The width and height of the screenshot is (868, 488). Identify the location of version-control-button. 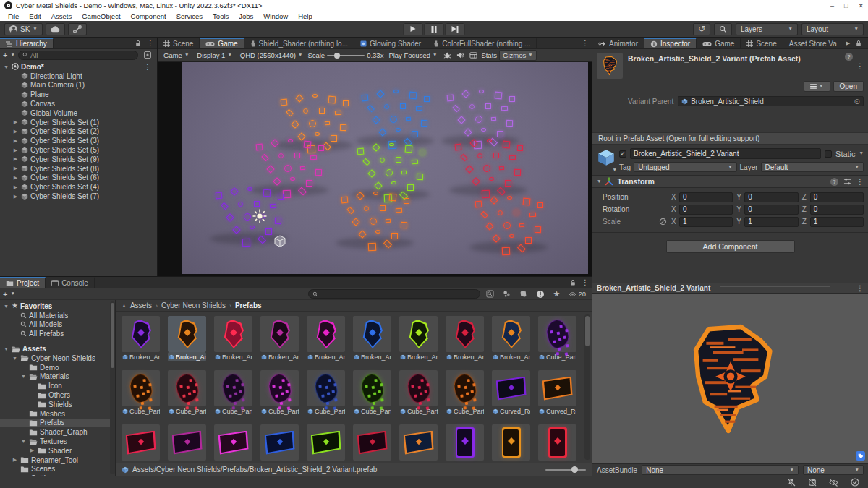
(77, 29).